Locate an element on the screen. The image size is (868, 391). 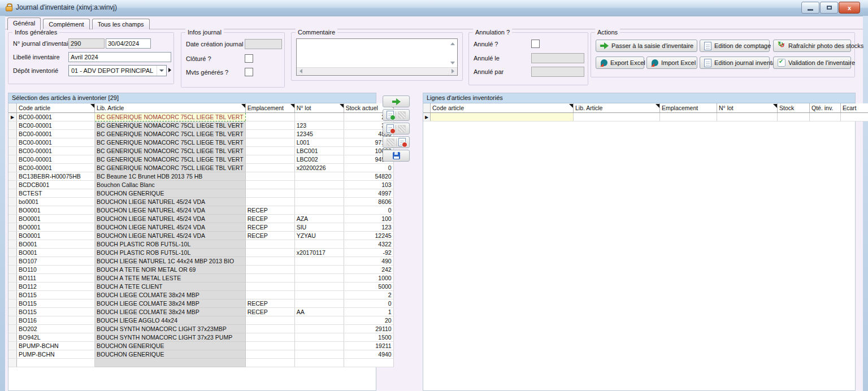
cell-qte is located at coordinates (825, 118).